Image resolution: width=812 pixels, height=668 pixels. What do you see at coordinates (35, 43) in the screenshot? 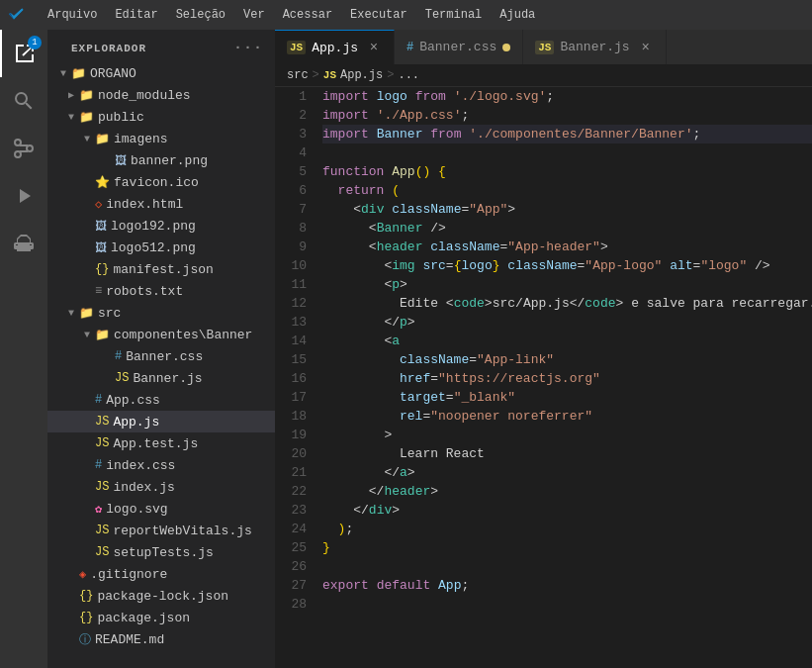
I see `explorer-badge: 1` at bounding box center [35, 43].